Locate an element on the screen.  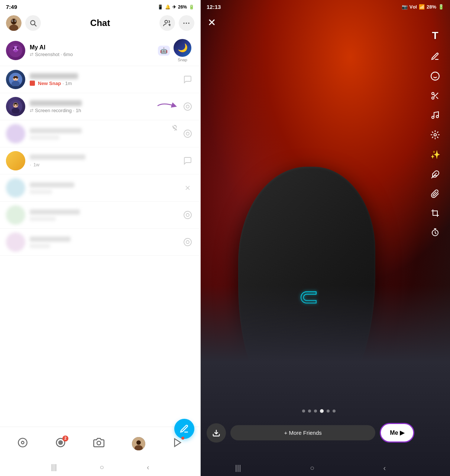
chat-item-blurred3 is located at coordinates (100, 188).